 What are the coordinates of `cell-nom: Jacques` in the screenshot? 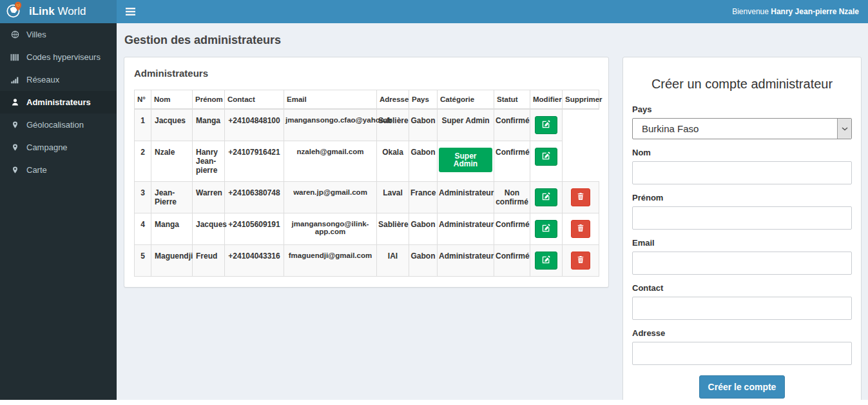 It's located at (172, 125).